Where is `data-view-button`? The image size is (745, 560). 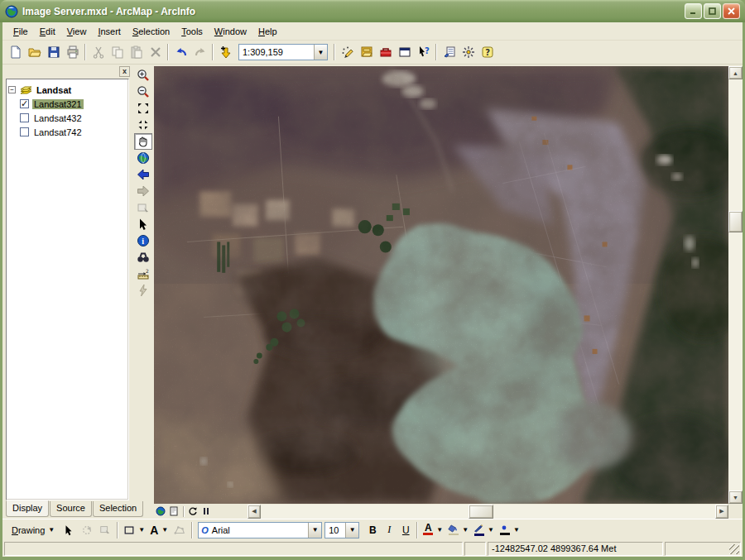
data-view-button is located at coordinates (161, 511).